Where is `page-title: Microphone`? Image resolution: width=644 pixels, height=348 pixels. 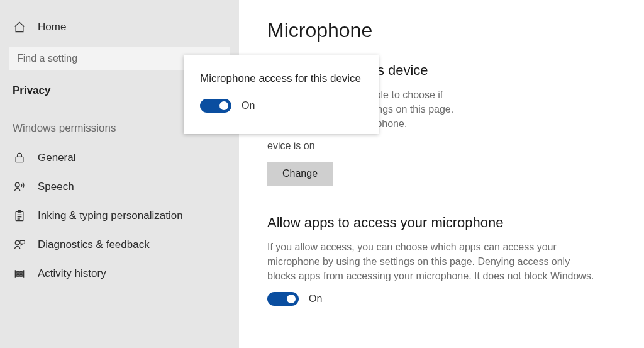 page-title: Microphone is located at coordinates (447, 30).